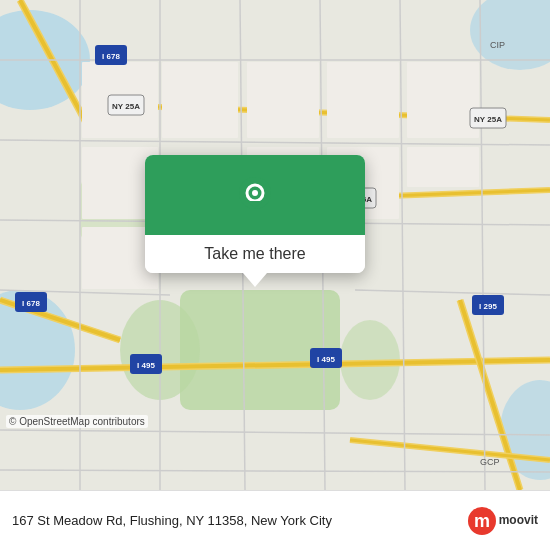 The width and height of the screenshot is (550, 550). What do you see at coordinates (77, 422) in the screenshot?
I see `osm-attribution: © OpenStreetMap contributors` at bounding box center [77, 422].